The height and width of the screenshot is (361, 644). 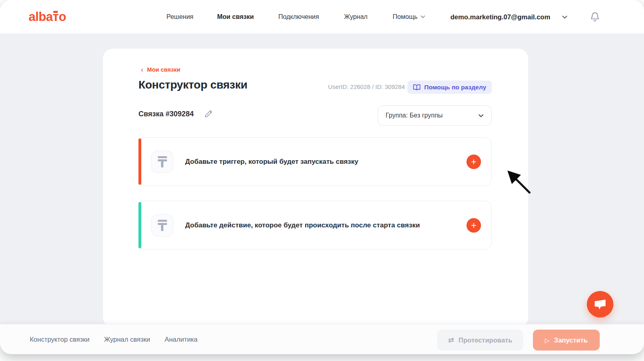 I want to click on account-email: demo.marketing.07@gmail.com, so click(x=500, y=17).